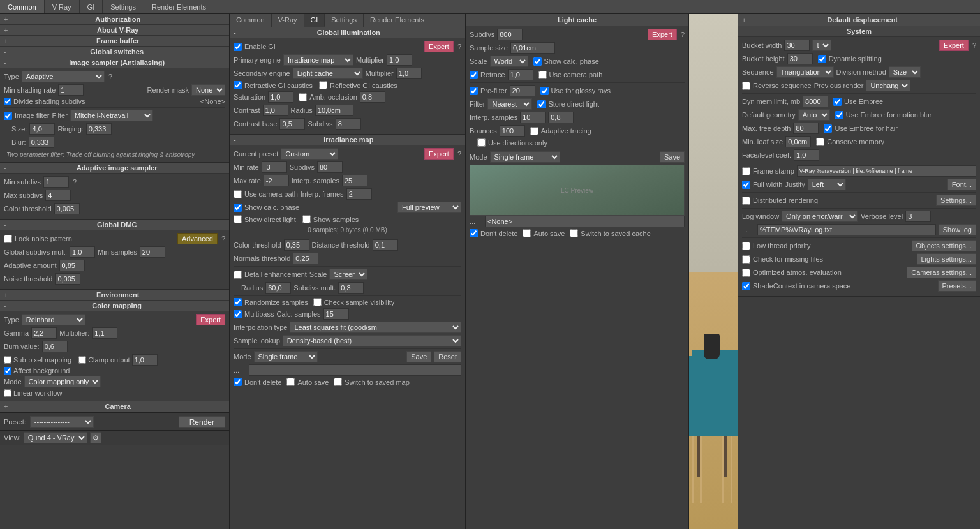  What do you see at coordinates (297, 245) in the screenshot?
I see `color-thresh-ir-input` at bounding box center [297, 245].